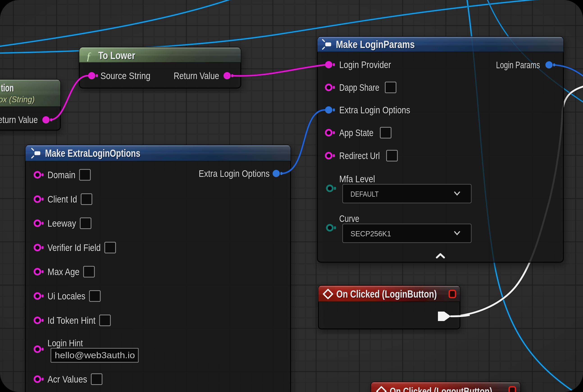  I want to click on svg-text: Dapp Share, so click(359, 88).